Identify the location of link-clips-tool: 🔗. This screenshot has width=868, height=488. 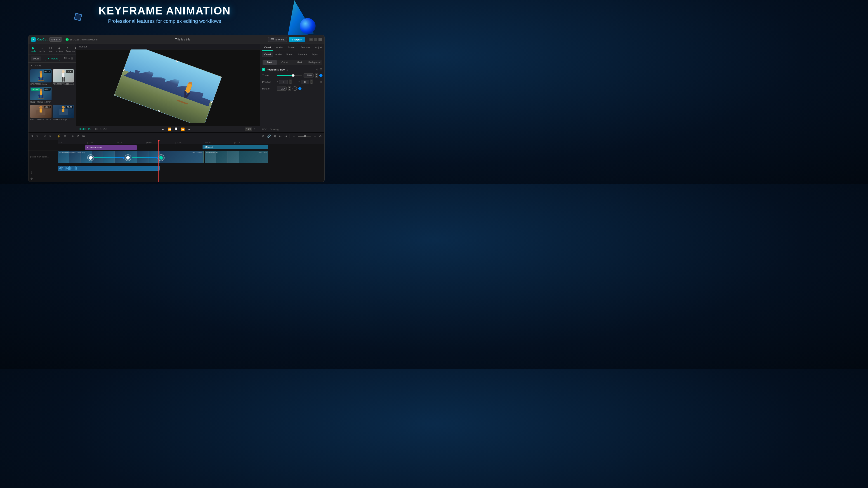
(269, 136).